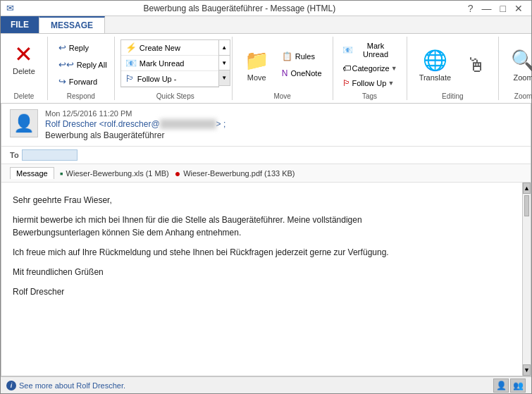 The width and height of the screenshot is (532, 394). What do you see at coordinates (516, 96) in the screenshot?
I see `zoom-group-label: Zoom` at bounding box center [516, 96].